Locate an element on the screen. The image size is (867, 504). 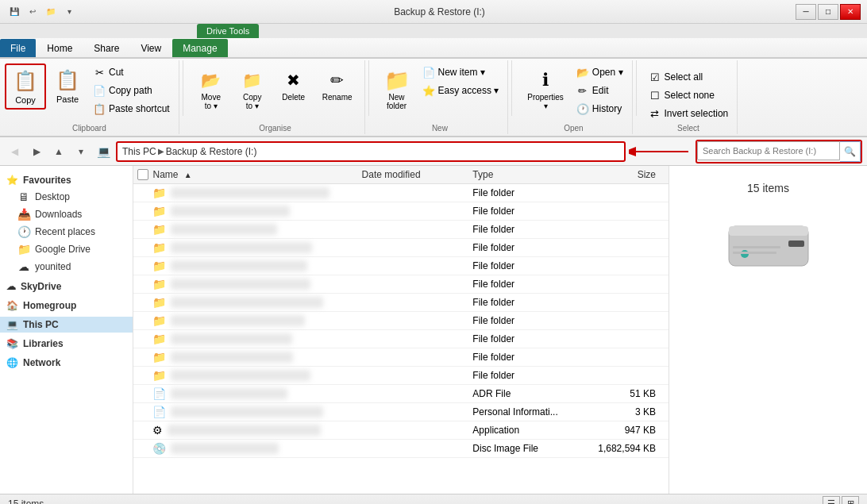
rename-button: ✏ Rename is located at coordinates (337, 84).